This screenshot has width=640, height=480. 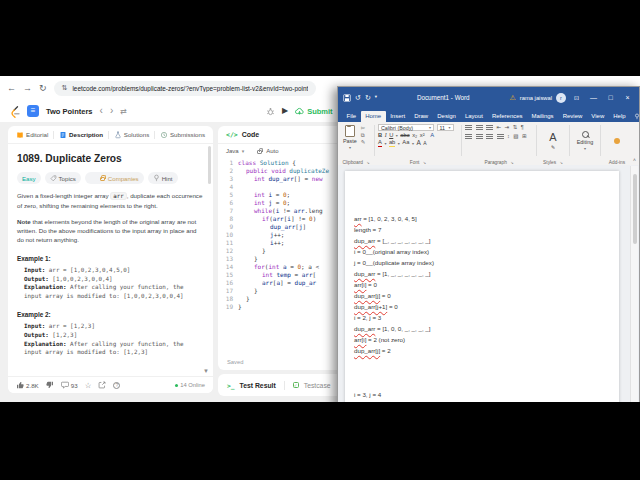 What do you see at coordinates (620, 116) in the screenshot?
I see `word-tab-help: Help` at bounding box center [620, 116].